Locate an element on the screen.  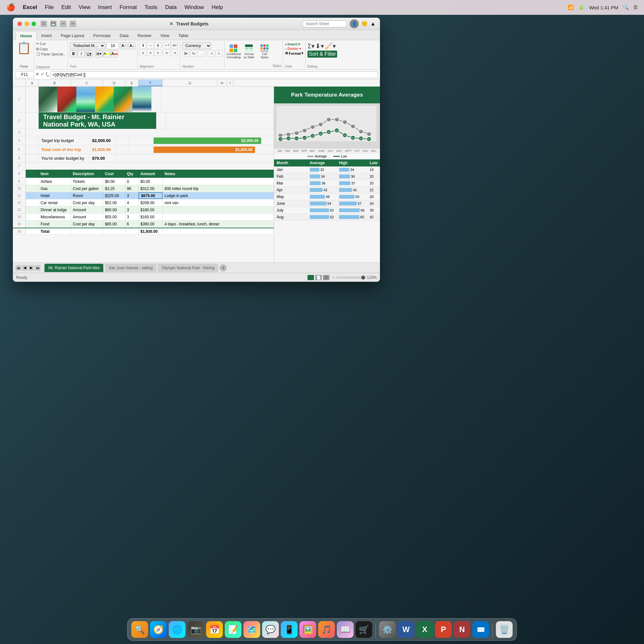
cell-notes-11: Lodge in park is located at coordinates (218, 196).